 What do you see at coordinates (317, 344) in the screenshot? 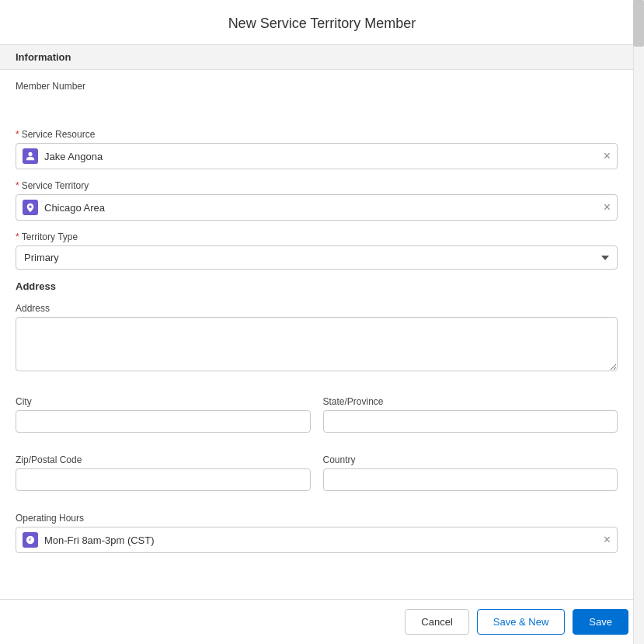
I see `address-input` at bounding box center [317, 344].